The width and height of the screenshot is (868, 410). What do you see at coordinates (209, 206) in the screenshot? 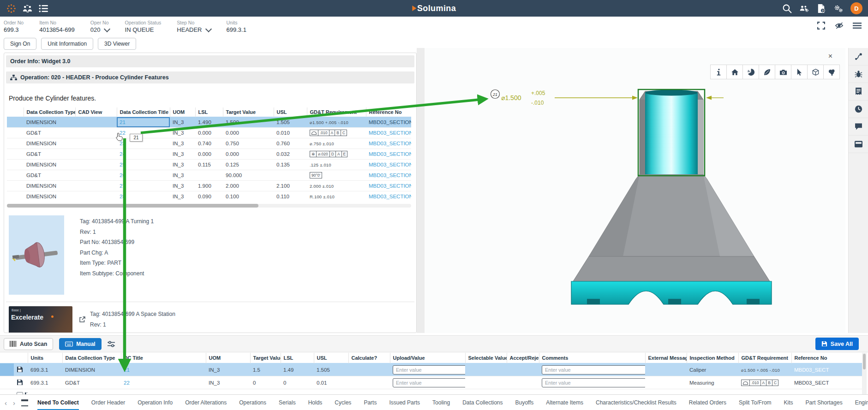
I see `table-horizontal-scrollbar` at bounding box center [209, 206].